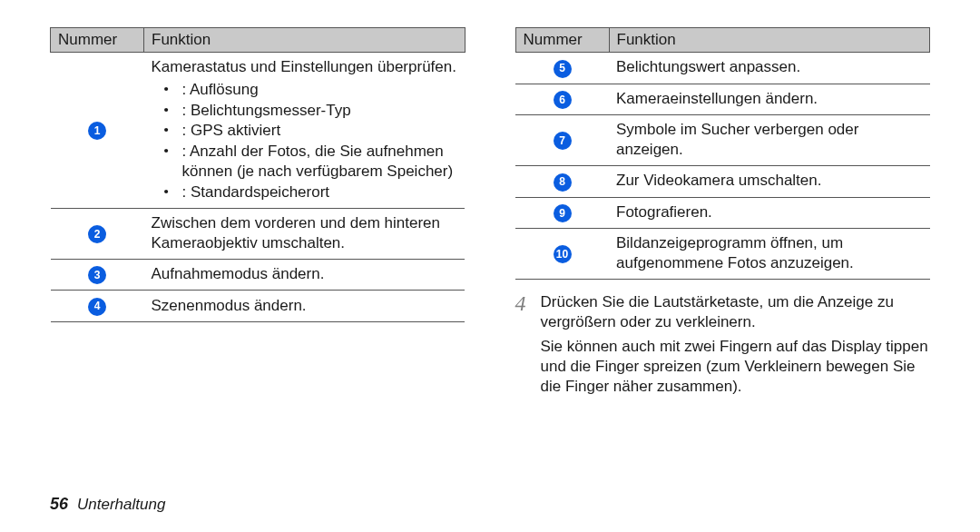 The width and height of the screenshot is (980, 532). What do you see at coordinates (722, 69) in the screenshot?
I see `table-row: 5 Belichtungswert anpassen.` at bounding box center [722, 69].